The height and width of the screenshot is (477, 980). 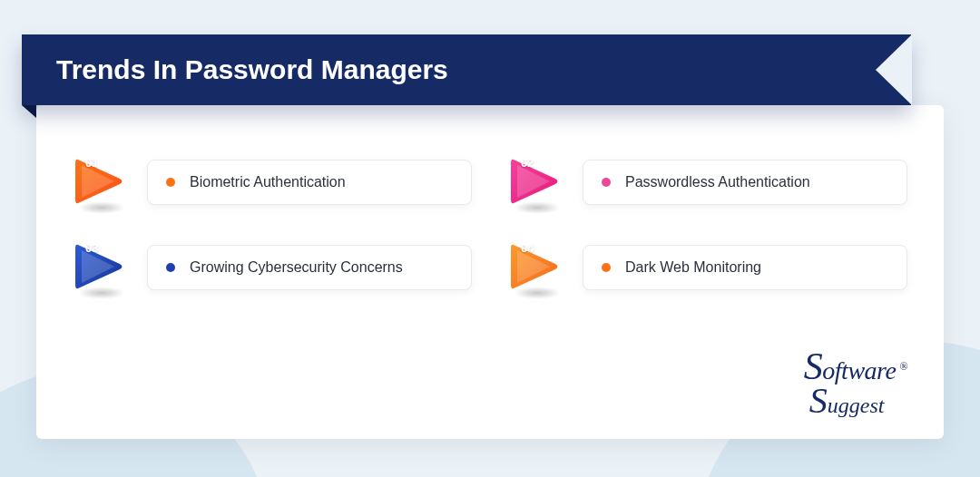 What do you see at coordinates (856, 384) in the screenshot?
I see `brand-logo: Software® Suggest` at bounding box center [856, 384].